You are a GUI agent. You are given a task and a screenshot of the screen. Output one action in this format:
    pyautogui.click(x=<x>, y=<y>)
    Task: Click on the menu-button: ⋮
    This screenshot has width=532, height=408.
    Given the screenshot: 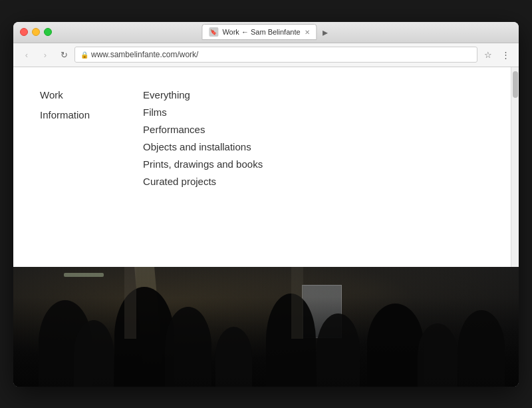 What is the action you would take?
    pyautogui.click(x=505, y=55)
    